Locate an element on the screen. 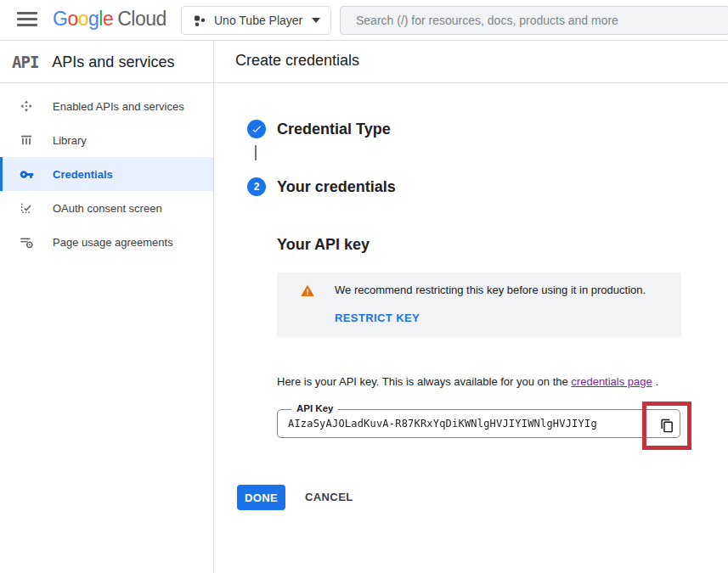 This screenshot has height=573, width=728. global-search-bar is located at coordinates (533, 20).